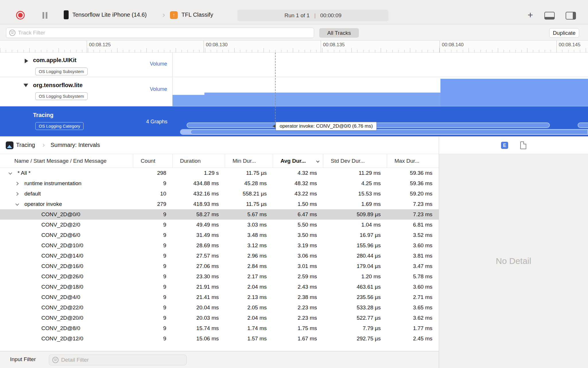  Describe the element at coordinates (505, 145) in the screenshot. I see `extended-detail-icon: E` at that location.